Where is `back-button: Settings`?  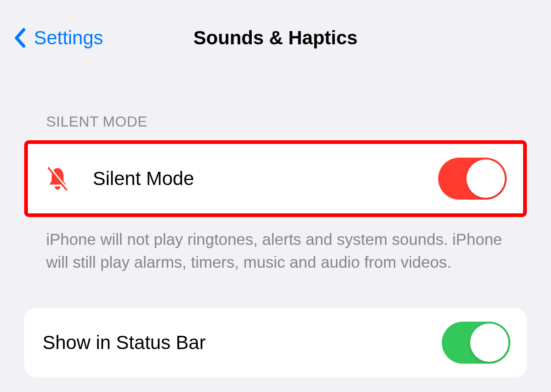 back-button: Settings is located at coordinates (58, 38).